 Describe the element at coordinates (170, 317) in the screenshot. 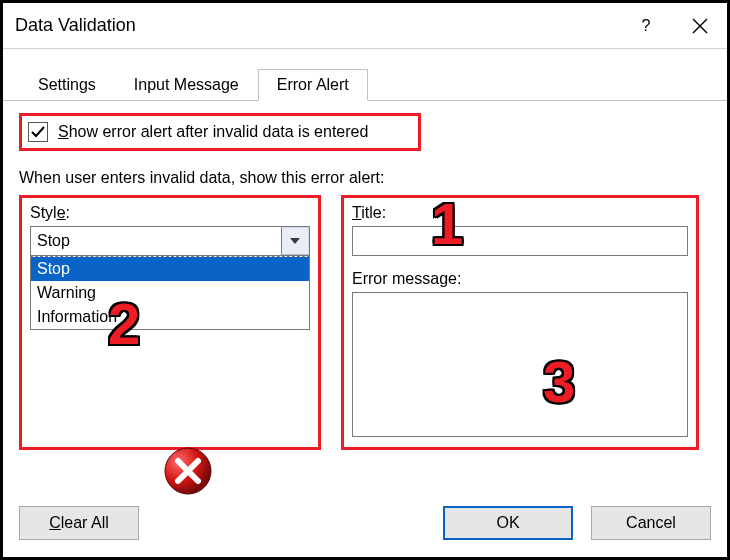

I see `style-option-information: Information` at that location.